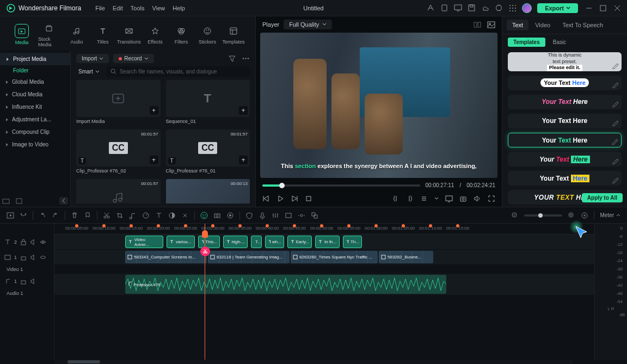 The image size is (627, 364). Describe the element at coordinates (89, 72) in the screenshot. I see `smart-dropdown: Smart` at that location.